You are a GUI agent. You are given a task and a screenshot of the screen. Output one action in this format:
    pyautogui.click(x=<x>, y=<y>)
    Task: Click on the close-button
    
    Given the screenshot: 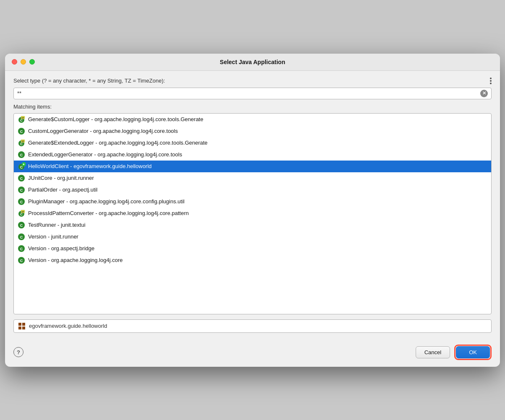 What is the action you would take?
    pyautogui.click(x=14, y=62)
    